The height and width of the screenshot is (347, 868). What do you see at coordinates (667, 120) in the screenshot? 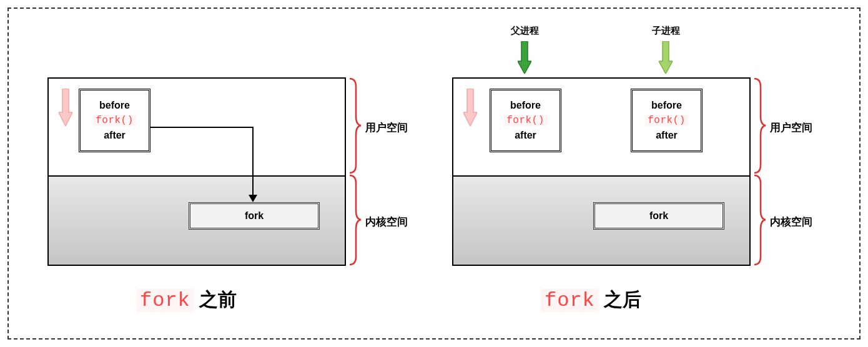
I see `child-code-box: before fork() after` at bounding box center [667, 120].